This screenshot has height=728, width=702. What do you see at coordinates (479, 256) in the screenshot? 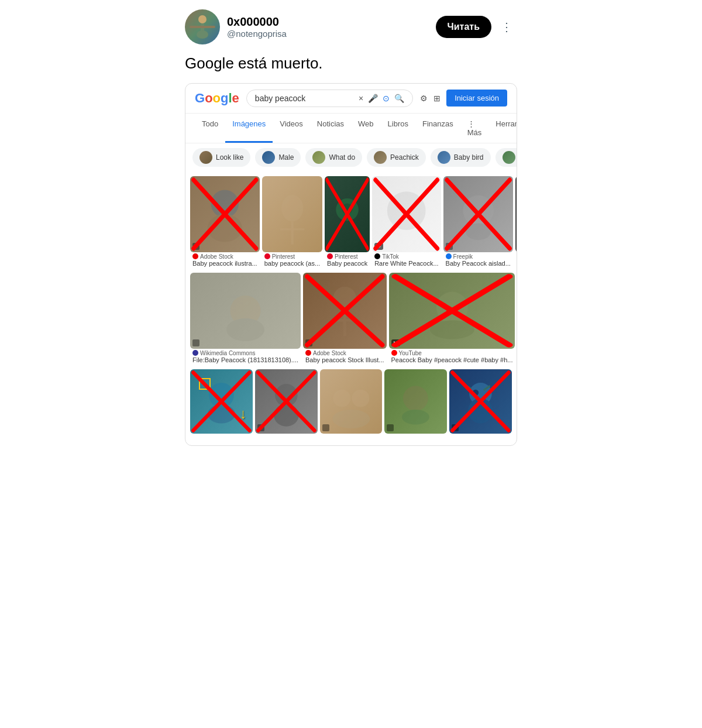
I see `image-source: Freepik` at bounding box center [479, 256].